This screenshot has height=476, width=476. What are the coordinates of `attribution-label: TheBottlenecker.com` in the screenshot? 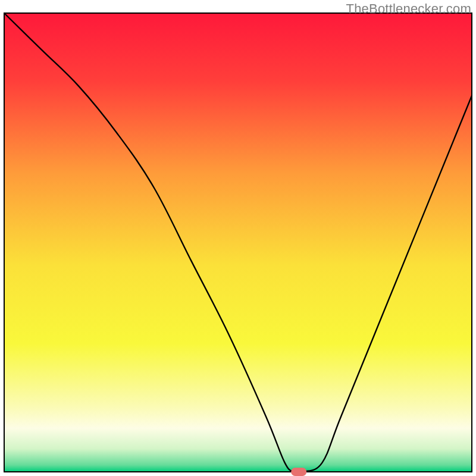 It's located at (409, 9).